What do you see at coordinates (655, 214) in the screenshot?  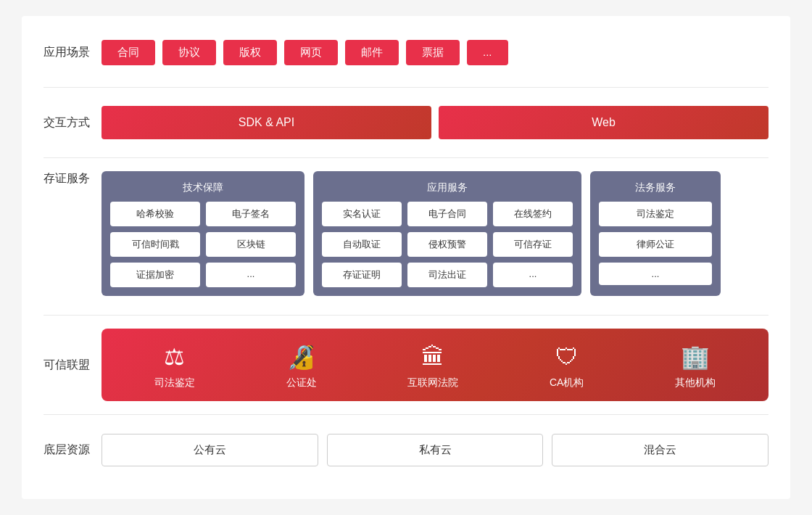 I see `panel-cell: 司法鉴定` at bounding box center [655, 214].